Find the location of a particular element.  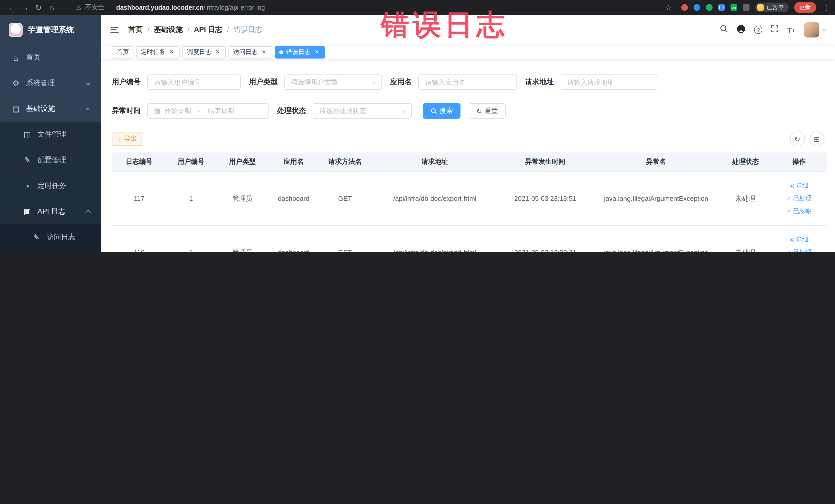

fullscreen-icon is located at coordinates (775, 30).